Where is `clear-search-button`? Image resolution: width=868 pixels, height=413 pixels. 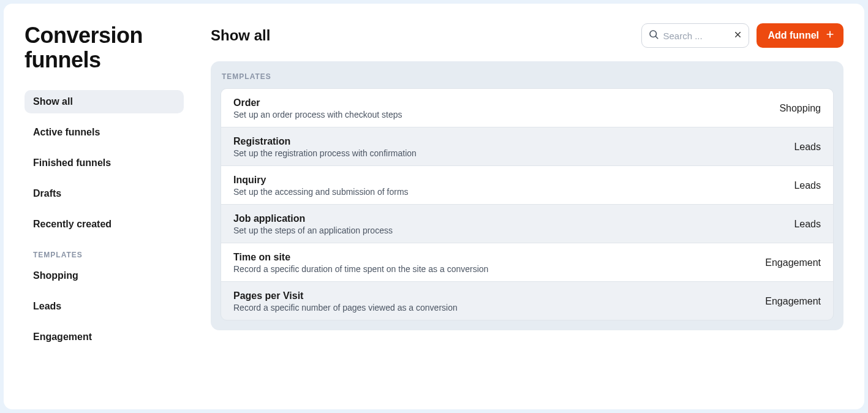
clear-search-button is located at coordinates (738, 36).